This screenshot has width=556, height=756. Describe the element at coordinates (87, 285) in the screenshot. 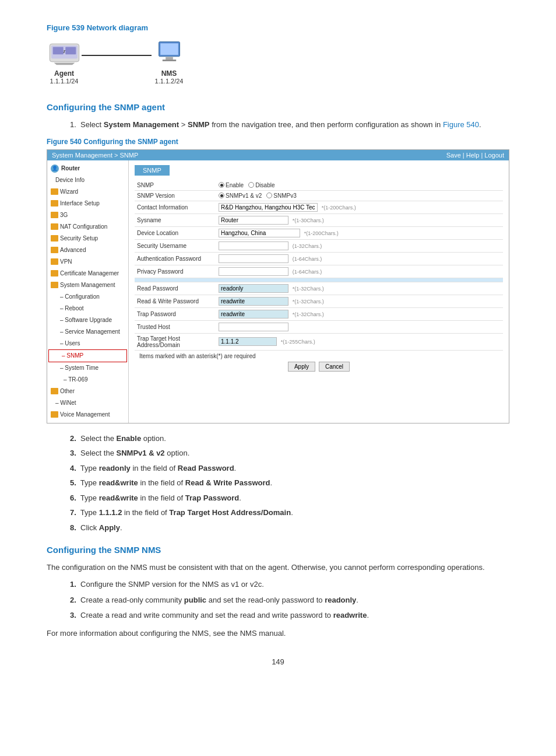

I see `sidebar-item-sysmgmt: System Management` at that location.